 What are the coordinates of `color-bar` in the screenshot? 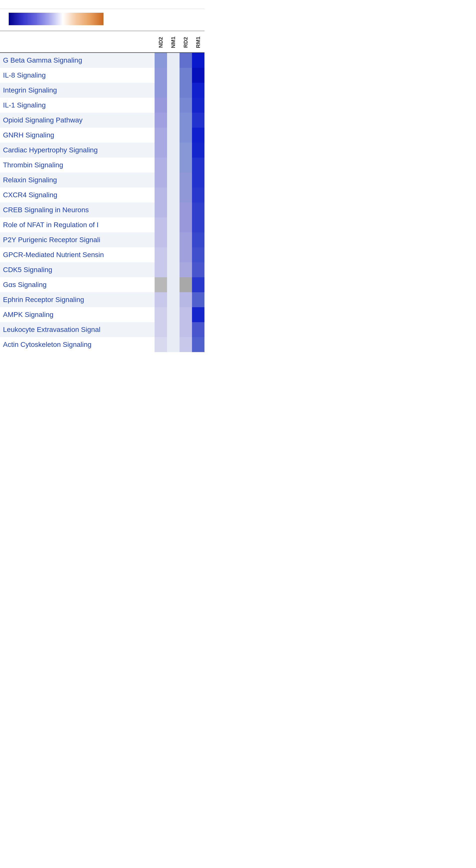 It's located at (56, 19).